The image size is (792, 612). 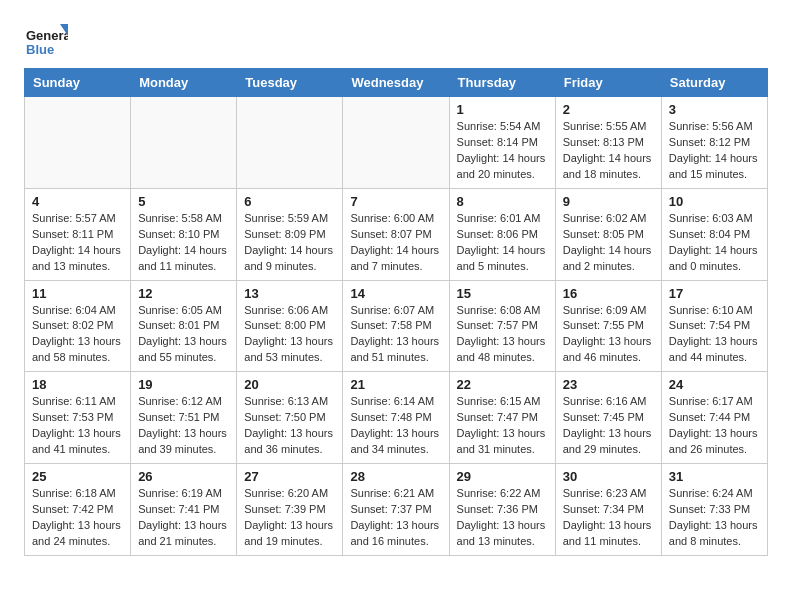 I want to click on day-cell: 26Sunrise: 6:19 AMSunset: 7:41 PMDayligh…, so click(x=184, y=510).